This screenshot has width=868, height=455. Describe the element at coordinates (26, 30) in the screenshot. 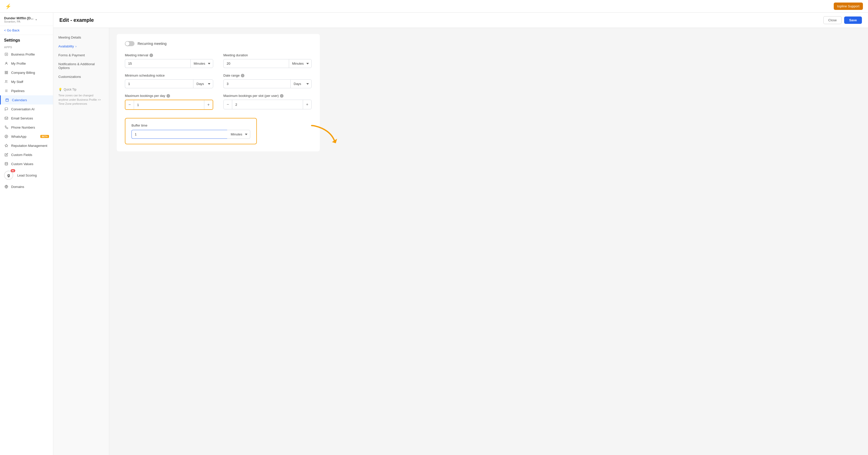

I see `go-back-button: < Go Back` at that location.